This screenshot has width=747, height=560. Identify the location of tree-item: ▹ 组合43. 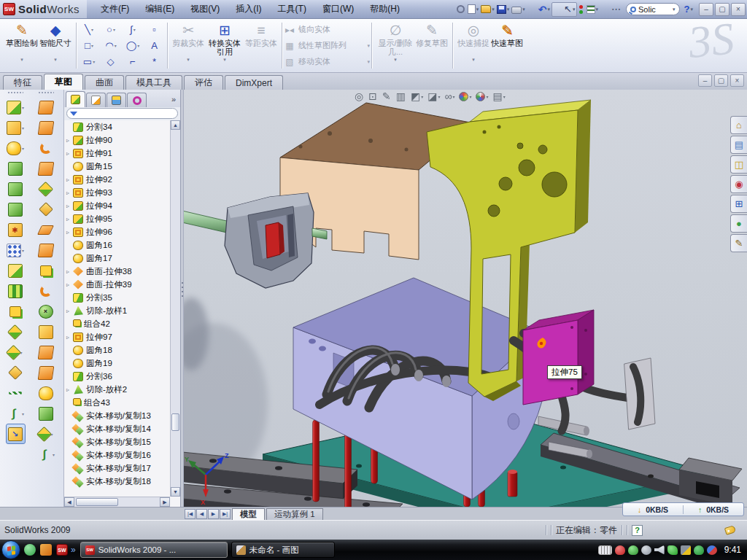
(117, 402).